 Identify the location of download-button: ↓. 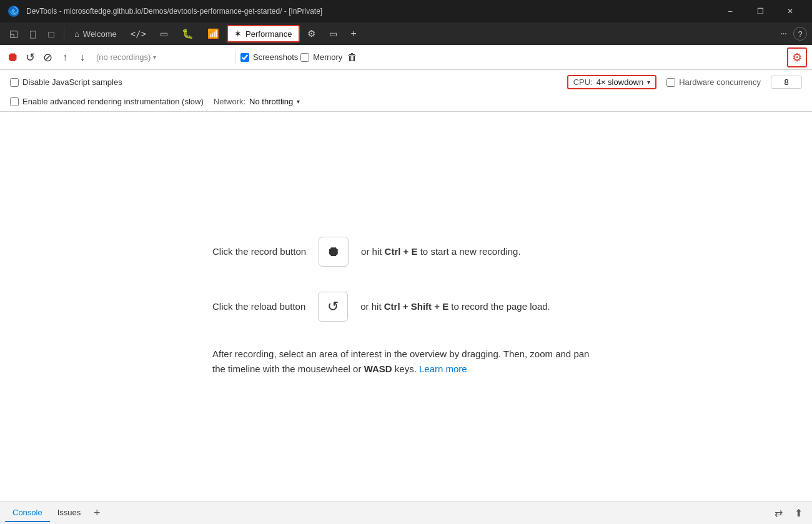
(82, 57).